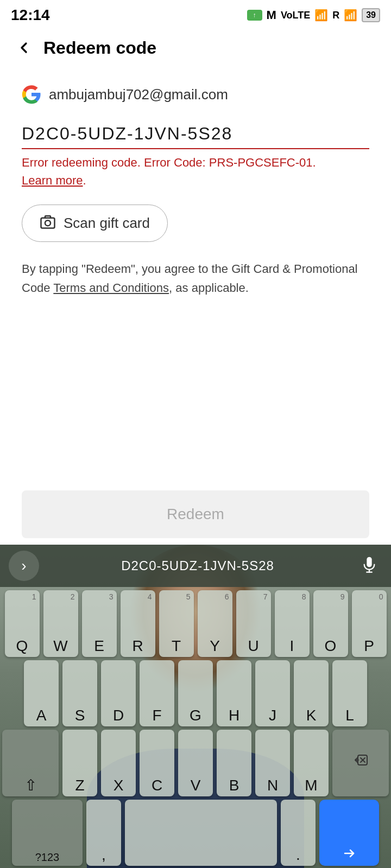  Describe the element at coordinates (215, 624) in the screenshot. I see `key-Y: 6Y` at that location.